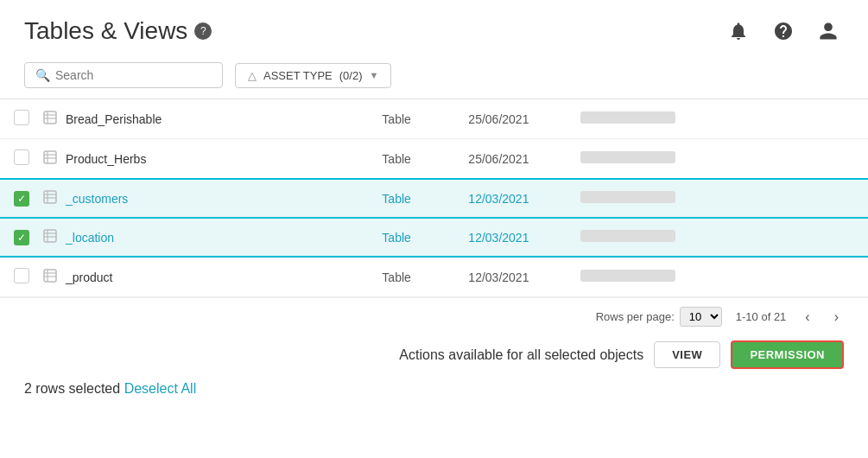 The width and height of the screenshot is (868, 458). What do you see at coordinates (659, 316) in the screenshot?
I see `rows-per-page-control: Rows per page: 10 25 50` at bounding box center [659, 316].